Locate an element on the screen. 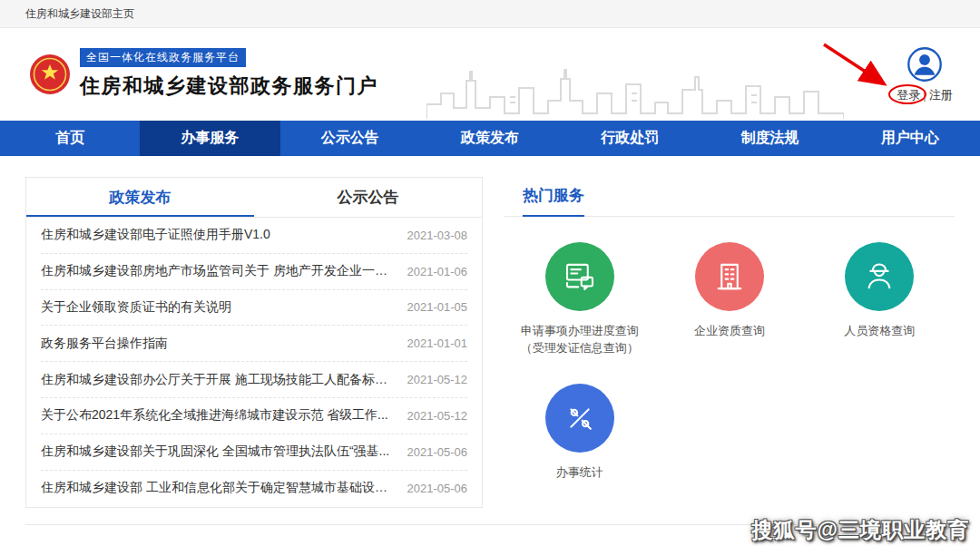 The image size is (980, 546). tab-policy-release: 政策发布 is located at coordinates (140, 198).